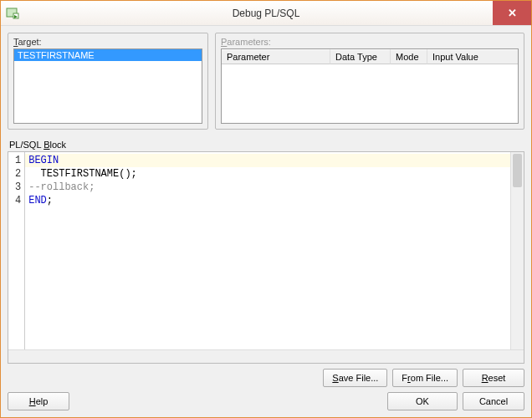 Image resolution: width=532 pixels, height=418 pixels. I want to click on app-icon, so click(13, 13).